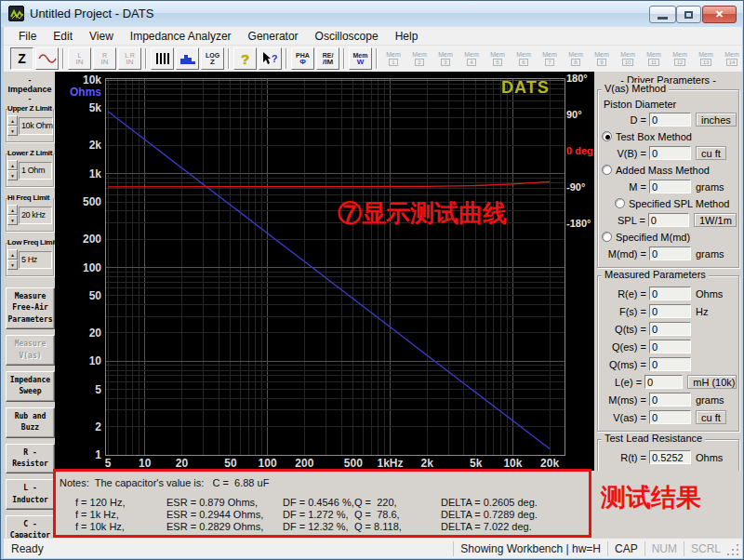  What do you see at coordinates (30, 153) in the screenshot?
I see `limit-group-label: Lower Z Limit` at bounding box center [30, 153].